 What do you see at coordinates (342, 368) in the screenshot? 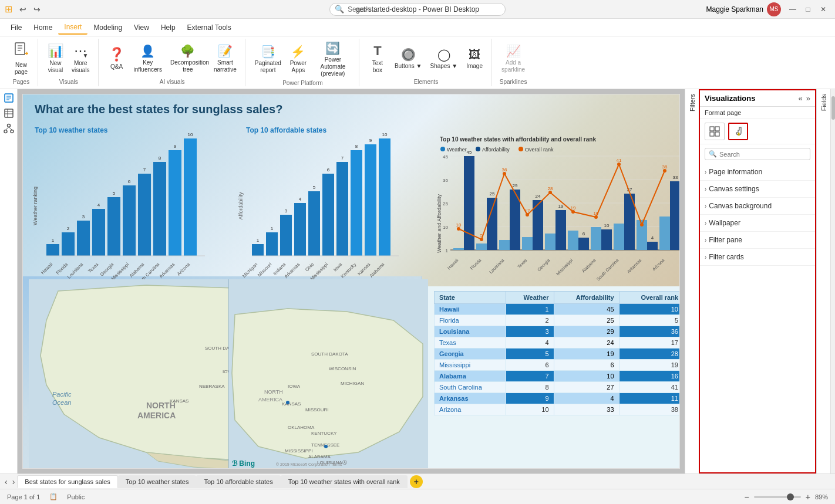
I see `svg-text: WISCONSIN` at bounding box center [342, 368].